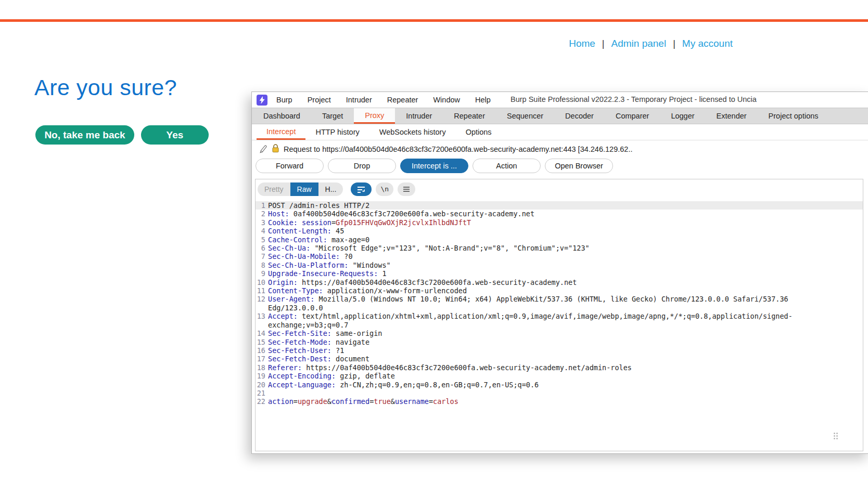  Describe the element at coordinates (331, 189) in the screenshot. I see `view-mode-h: H...` at that location.